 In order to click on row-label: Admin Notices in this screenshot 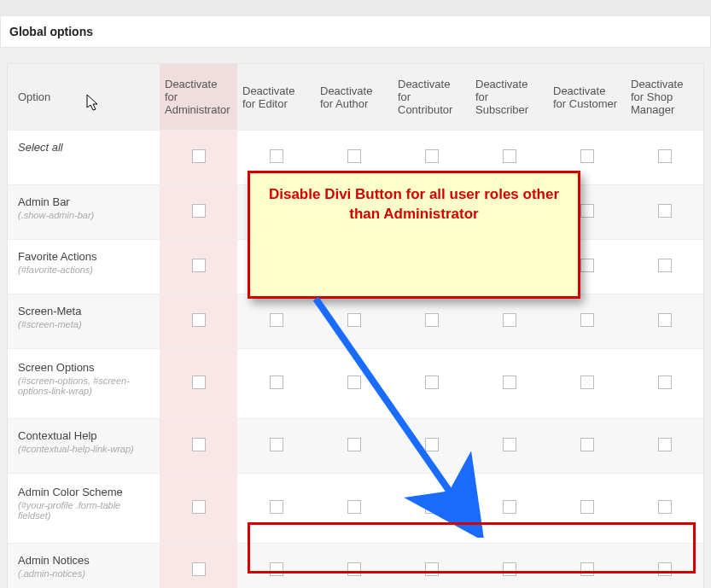, I will do `click(85, 560)`.